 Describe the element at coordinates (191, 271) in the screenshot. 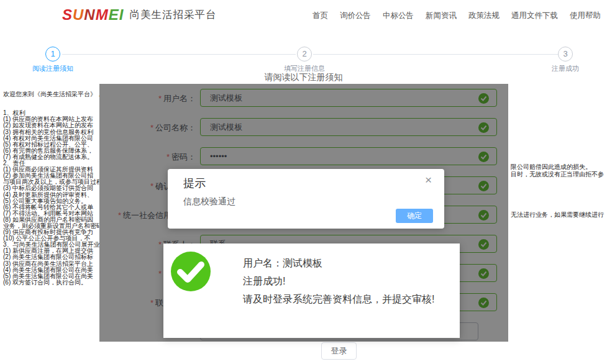

I see `success-check-icon` at that location.